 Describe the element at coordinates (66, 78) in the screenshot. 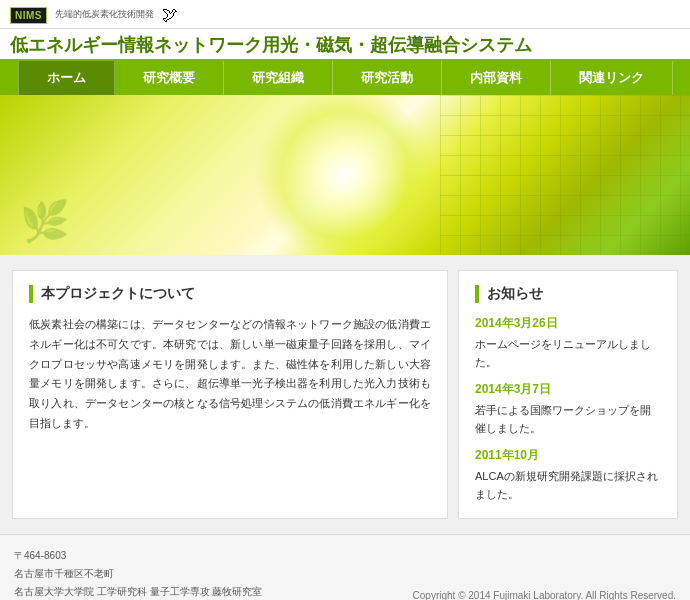

I see `nav-item-0: ホーム` at that location.